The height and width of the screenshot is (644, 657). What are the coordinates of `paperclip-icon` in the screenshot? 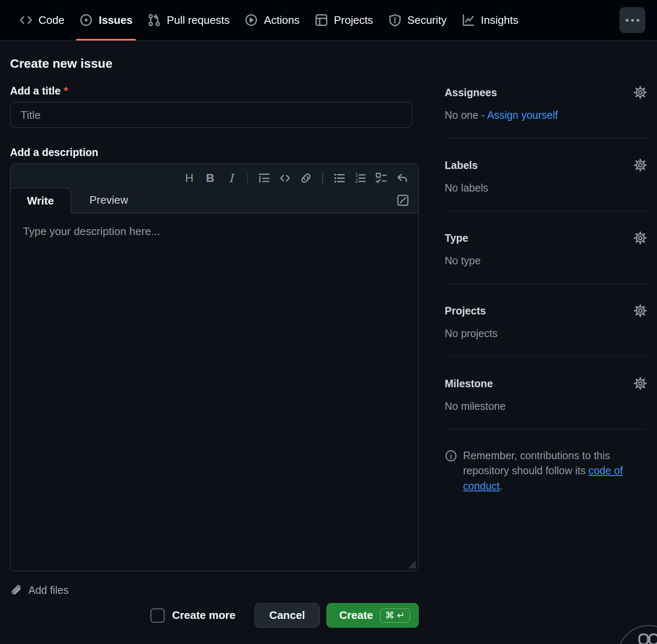 It's located at (16, 590).